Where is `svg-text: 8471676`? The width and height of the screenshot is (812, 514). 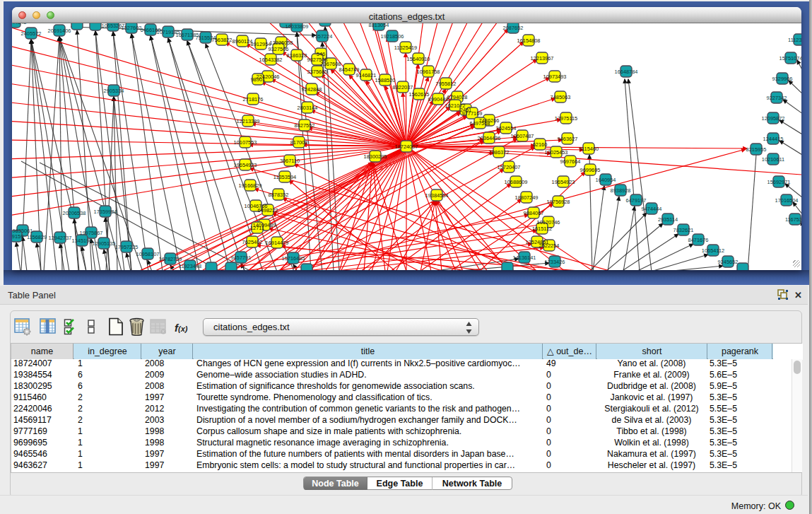 svg-text: 8471676 is located at coordinates (698, 240).